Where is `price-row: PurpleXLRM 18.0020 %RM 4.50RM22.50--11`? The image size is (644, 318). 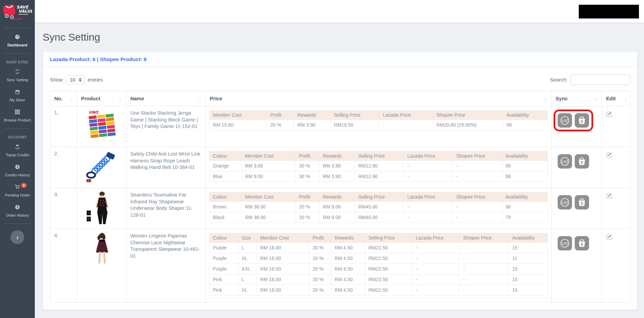 price-row: PurpleXLRM 18.0020 %RM 4.50RM22.50--11 is located at coordinates (378, 259).